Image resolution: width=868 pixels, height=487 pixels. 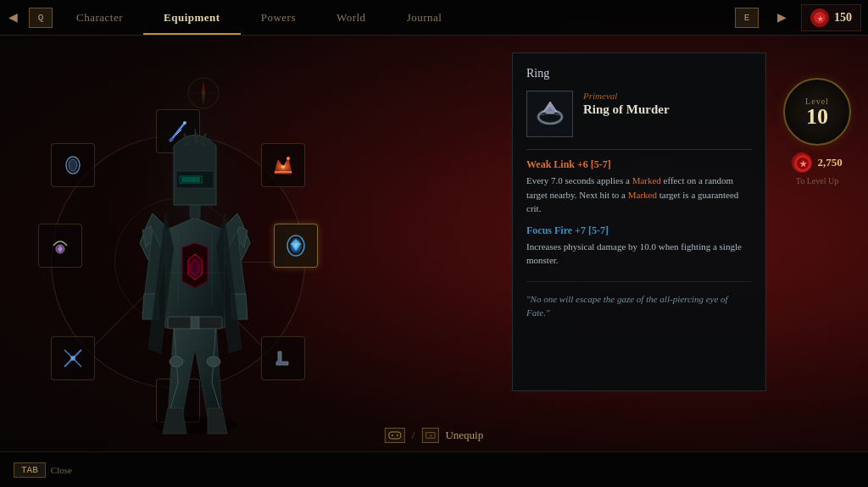 What do you see at coordinates (30, 470) in the screenshot?
I see `tab-key: TAB` at bounding box center [30, 470].